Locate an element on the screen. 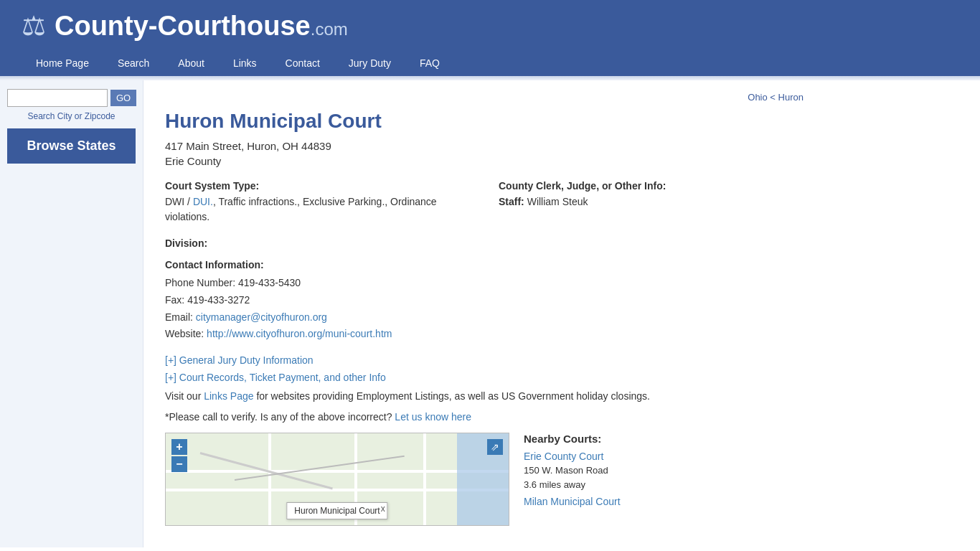  breadcrumb: Ohio < Huron is located at coordinates (484, 98).